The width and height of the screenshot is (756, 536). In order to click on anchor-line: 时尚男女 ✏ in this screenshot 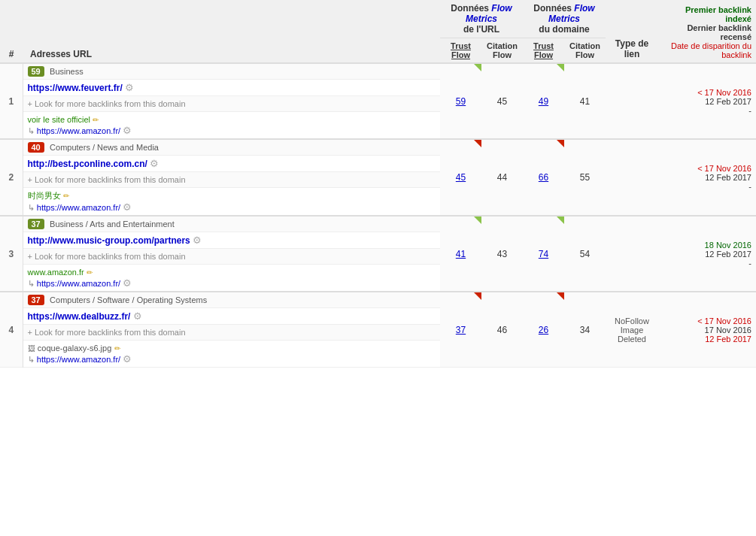, I will do `click(232, 195)`.